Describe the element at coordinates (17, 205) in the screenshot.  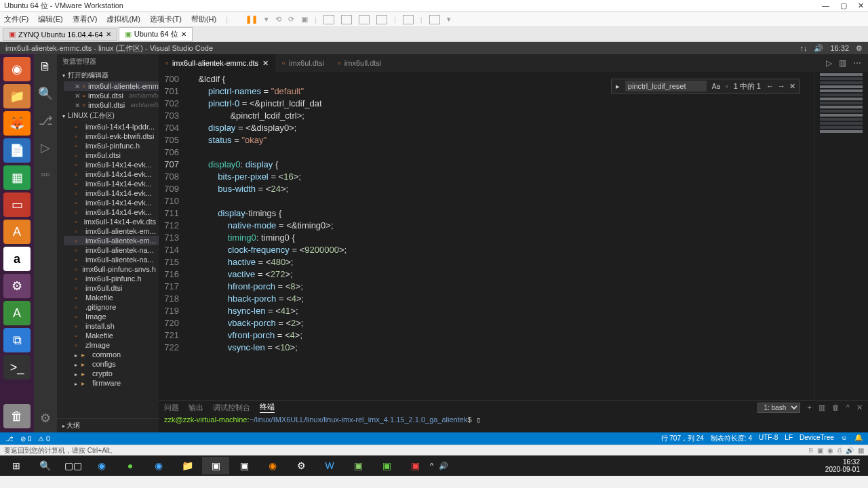
I see `launcher-impress: ▭` at that location.